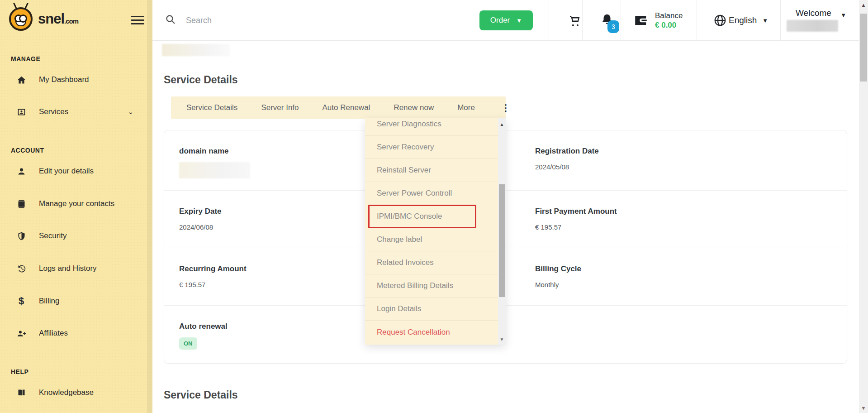 The width and height of the screenshot is (868, 413). Describe the element at coordinates (813, 13) in the screenshot. I see `welcome-label: Welcome` at that location.